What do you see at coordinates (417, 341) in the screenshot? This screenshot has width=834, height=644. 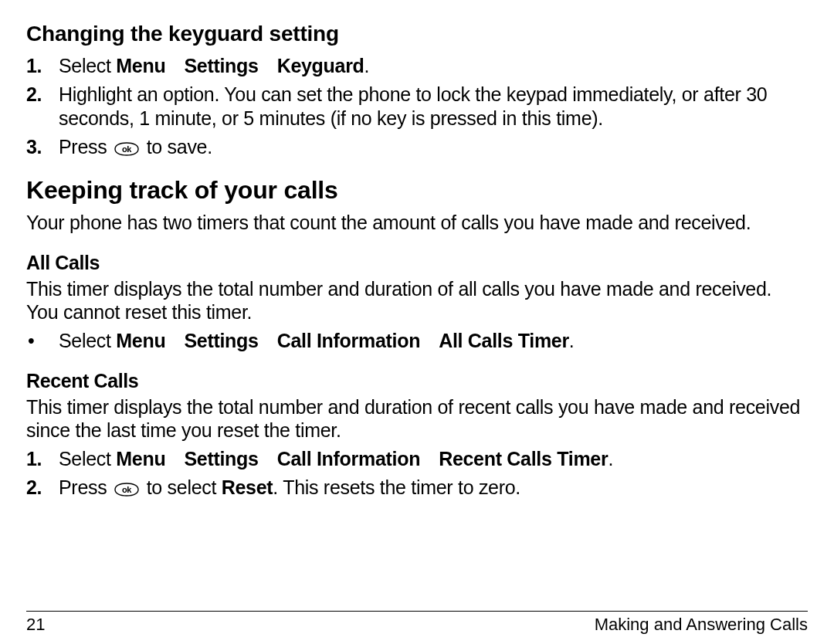 I see `bullets-allcalls: Select MenuSettingsCall InformationAll C…` at bounding box center [417, 341].